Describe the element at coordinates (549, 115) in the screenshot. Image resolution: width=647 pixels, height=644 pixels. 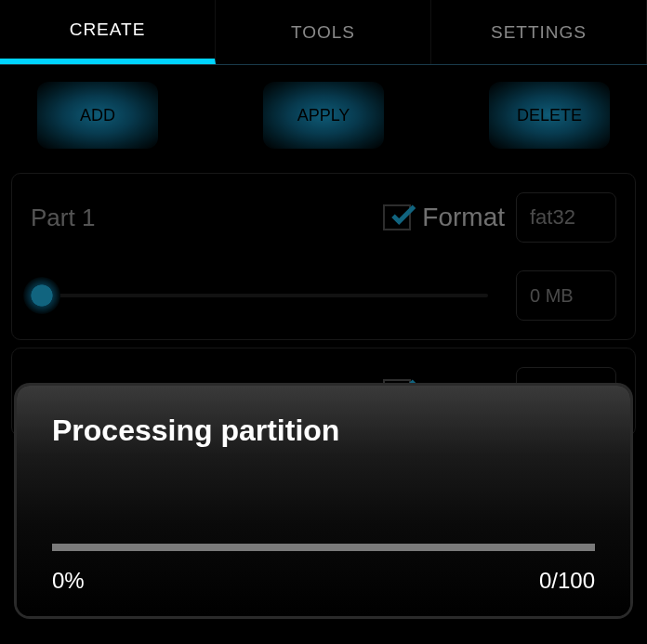
I see `delete-button: DELETE` at that location.